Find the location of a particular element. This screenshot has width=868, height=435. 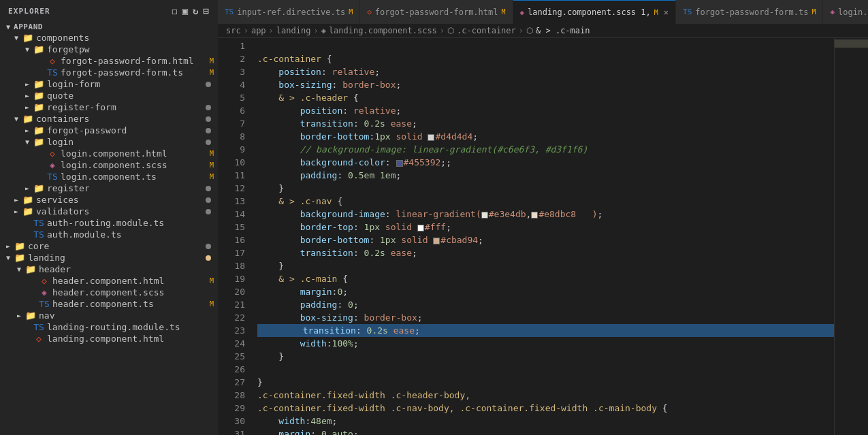

header-ts-badge: M is located at coordinates (212, 304).